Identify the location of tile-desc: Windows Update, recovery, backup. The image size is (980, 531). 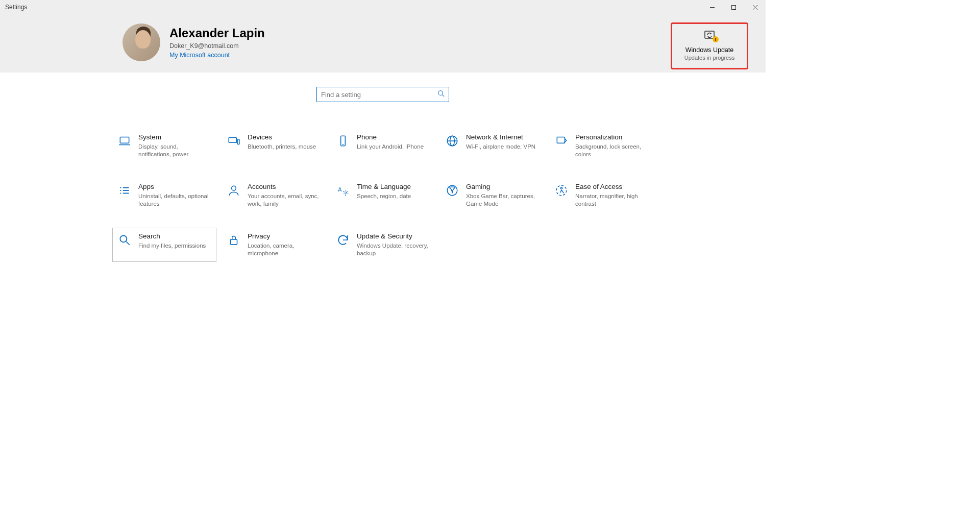
(393, 250).